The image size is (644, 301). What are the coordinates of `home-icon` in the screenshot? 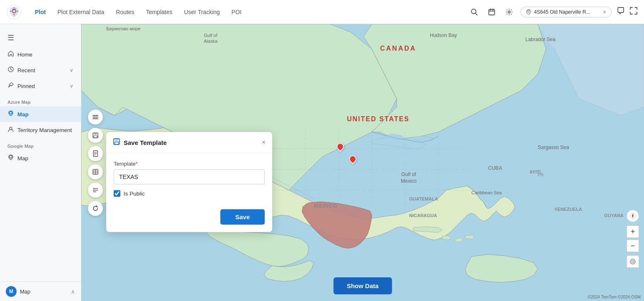 It's located at (11, 54).